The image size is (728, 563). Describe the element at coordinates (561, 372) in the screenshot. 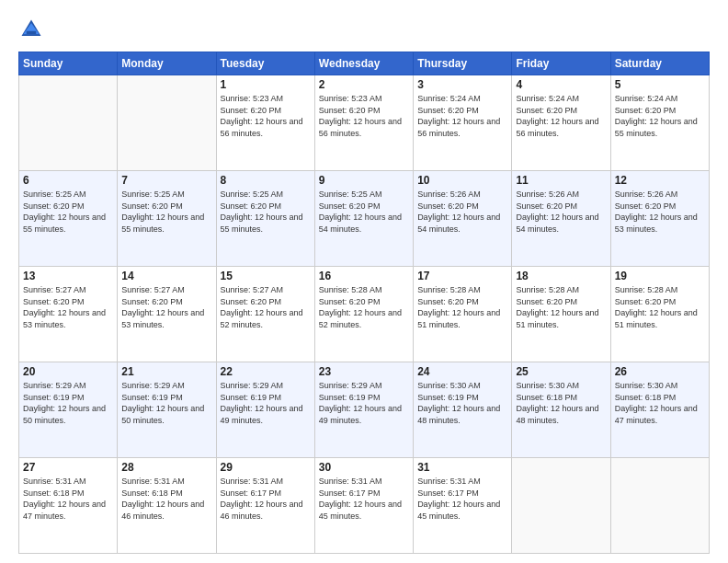

I see `day-number: 25` at that location.